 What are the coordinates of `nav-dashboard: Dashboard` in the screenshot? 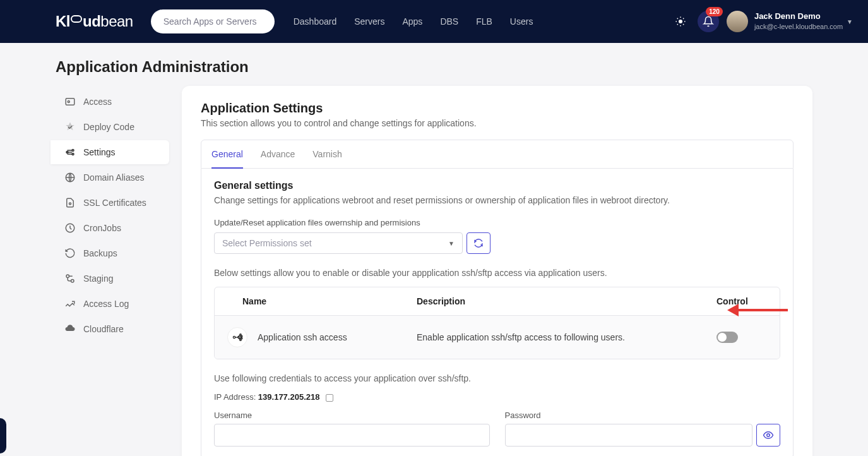 It's located at (316, 21).